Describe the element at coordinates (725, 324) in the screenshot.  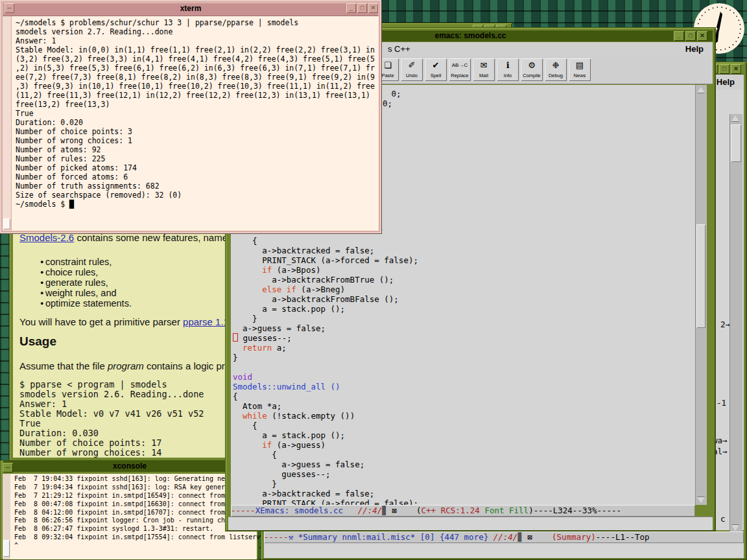
I see `summary-line-fragment: 2→` at that location.